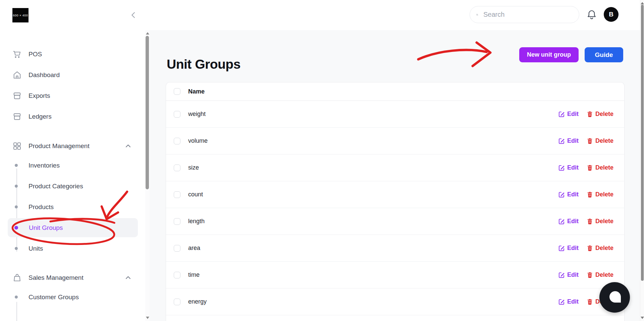 Image resolution: width=644 pixels, height=321 pixels. What do you see at coordinates (56, 278) in the screenshot?
I see `section-label: Sales Management` at bounding box center [56, 278].